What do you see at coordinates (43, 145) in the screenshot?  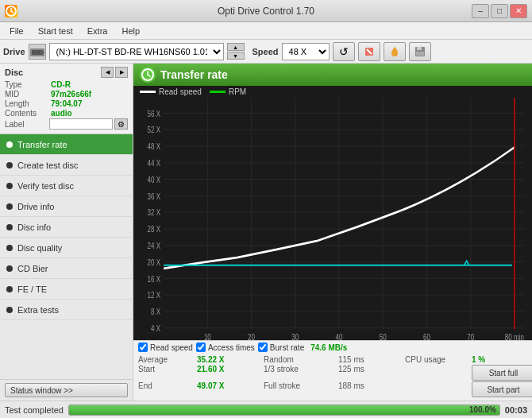 I see `sidebar-label-transfer-rate: Transfer rate` at bounding box center [43, 145].